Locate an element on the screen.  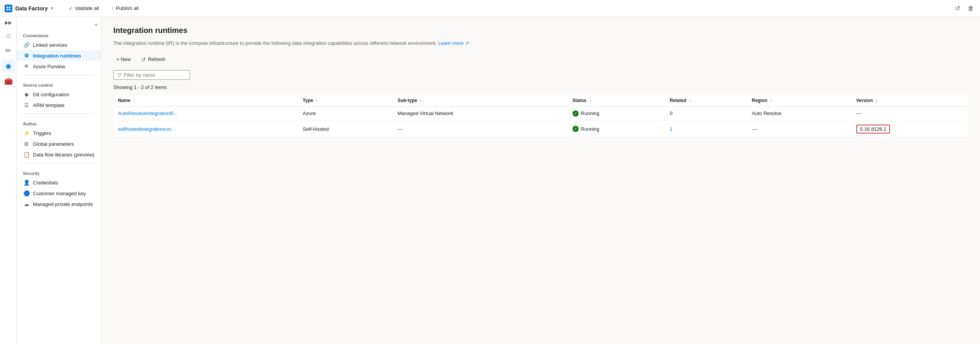
security-label: Security is located at coordinates (59, 172).